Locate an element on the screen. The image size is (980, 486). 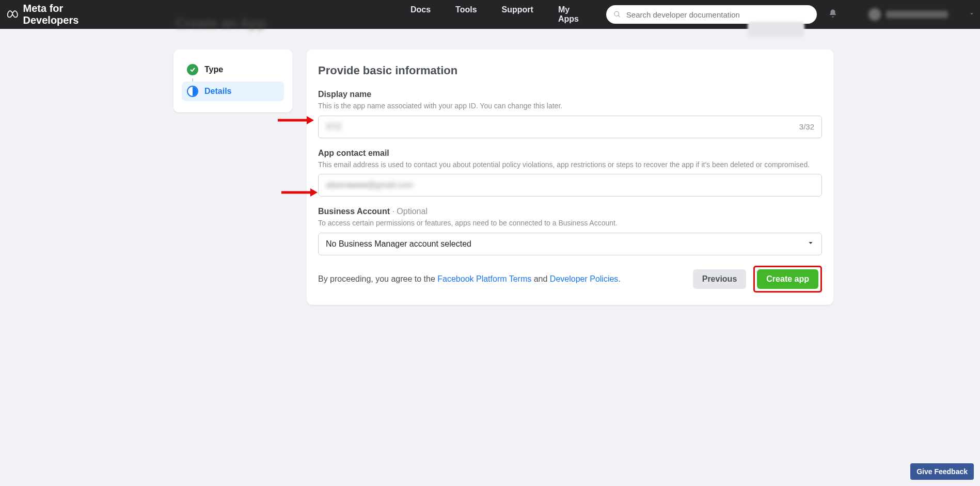
notifications-icon is located at coordinates (833, 14).